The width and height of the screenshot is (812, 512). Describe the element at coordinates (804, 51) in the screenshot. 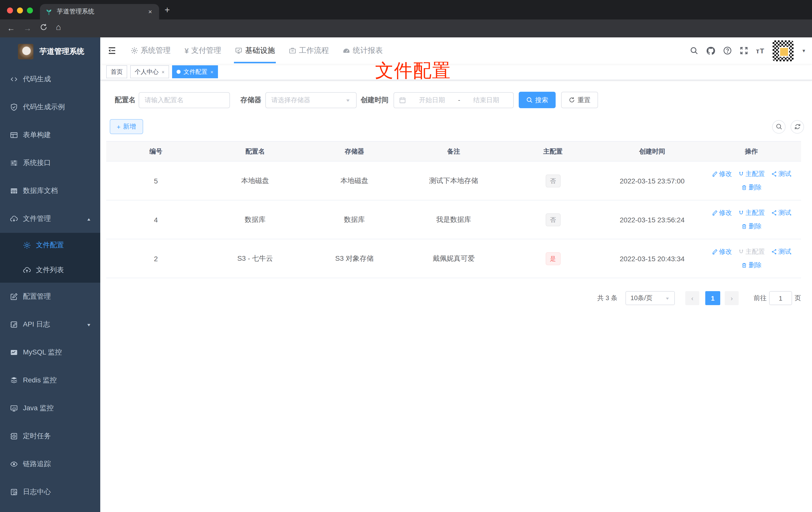

I see `caret-down-icon: ▼` at that location.